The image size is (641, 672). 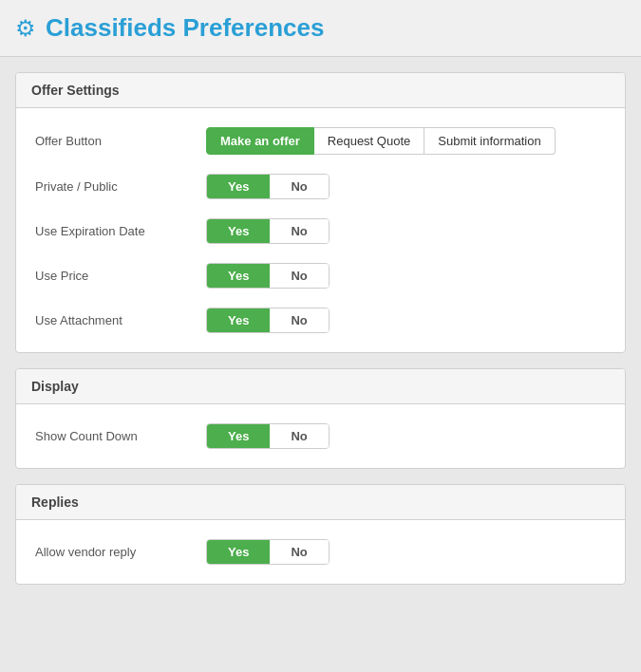 What do you see at coordinates (238, 232) in the screenshot?
I see `use-expiration-date-yes: Yes` at bounding box center [238, 232].